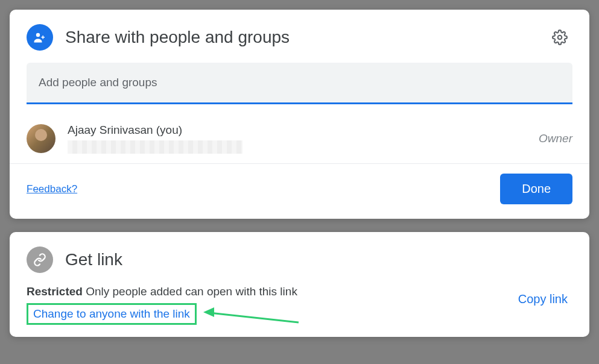  Describe the element at coordinates (536, 189) in the screenshot. I see `done-button: Done` at that location.